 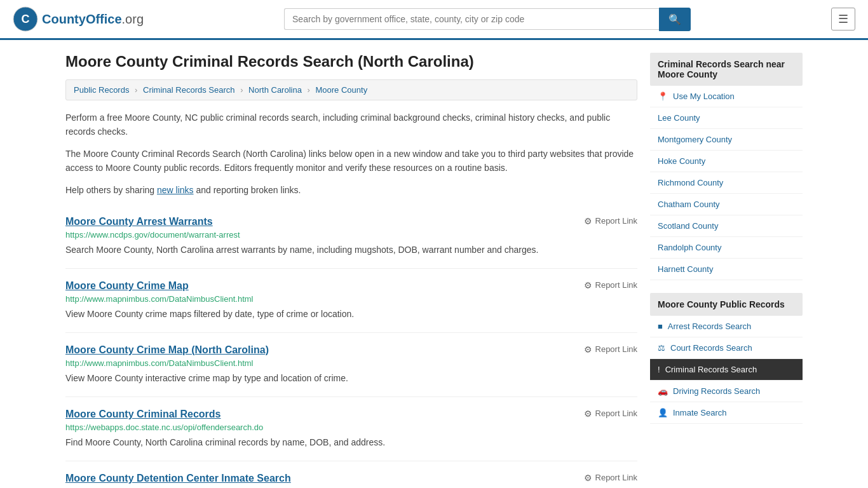 I want to click on use-my-location-link: 📍 Use My Location, so click(x=726, y=97).